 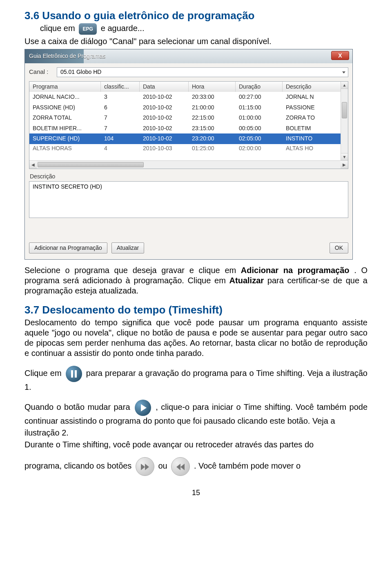 I want to click on cell: 01:00:00, so click(x=259, y=118).